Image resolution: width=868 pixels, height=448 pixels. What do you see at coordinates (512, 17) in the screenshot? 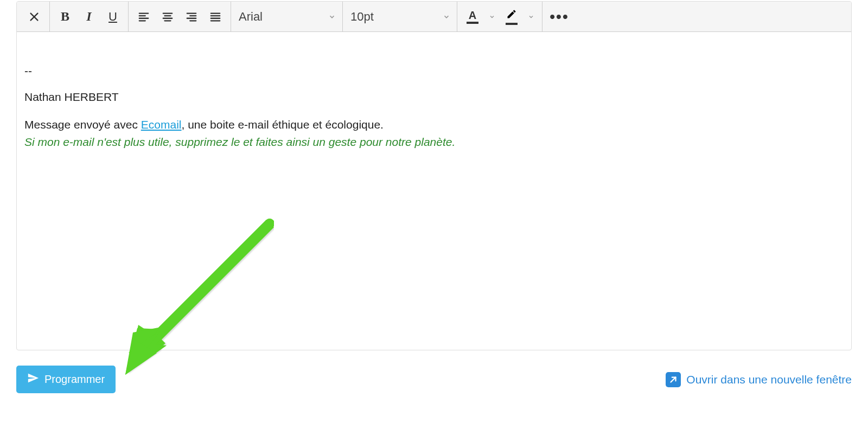
I see `highlight-color-button` at bounding box center [512, 17].